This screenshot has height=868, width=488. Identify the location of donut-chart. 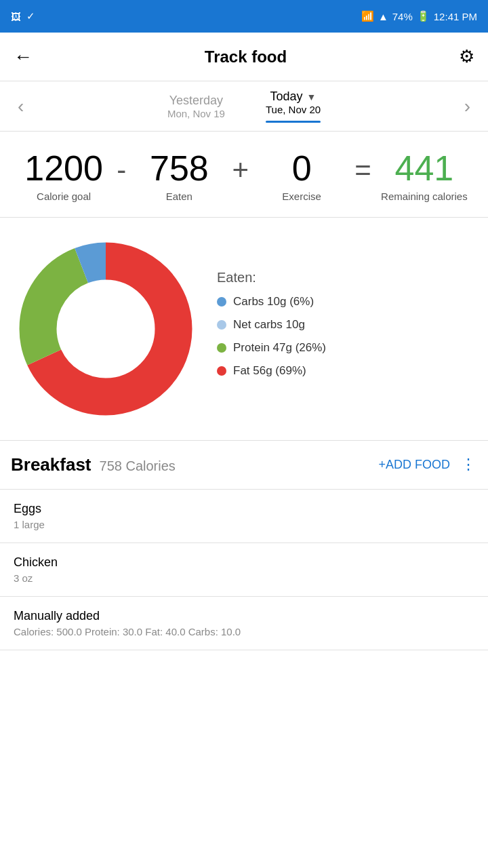
(106, 329).